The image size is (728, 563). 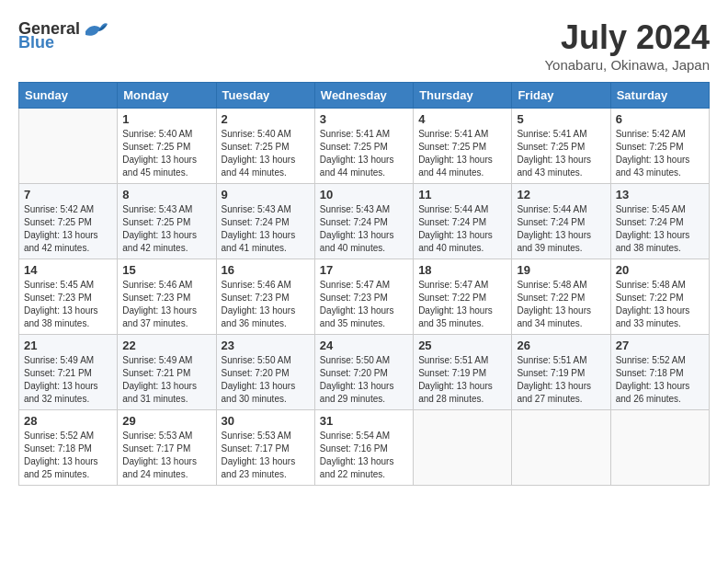 I want to click on calendar-cell: 7Sunrise: 5:42 AM Sunset: 7:25 PM Daylig…, so click(x=68, y=222).